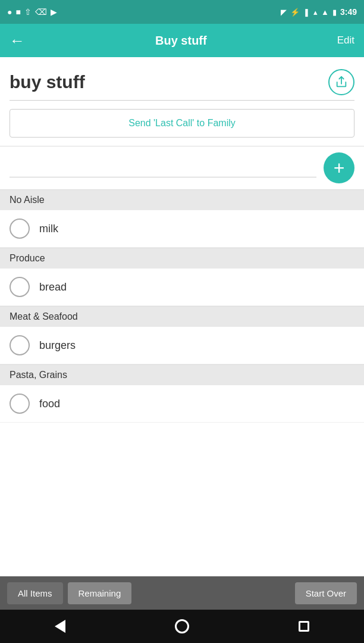 The height and width of the screenshot is (643, 364). Describe the element at coordinates (182, 345) in the screenshot. I see `list-item: burgers` at that location.